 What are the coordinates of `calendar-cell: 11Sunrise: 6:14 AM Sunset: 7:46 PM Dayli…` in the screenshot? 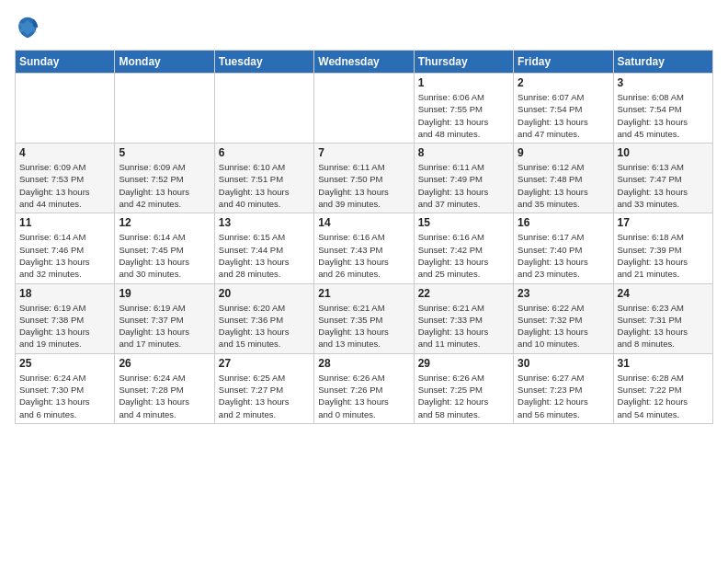 It's located at (65, 248).